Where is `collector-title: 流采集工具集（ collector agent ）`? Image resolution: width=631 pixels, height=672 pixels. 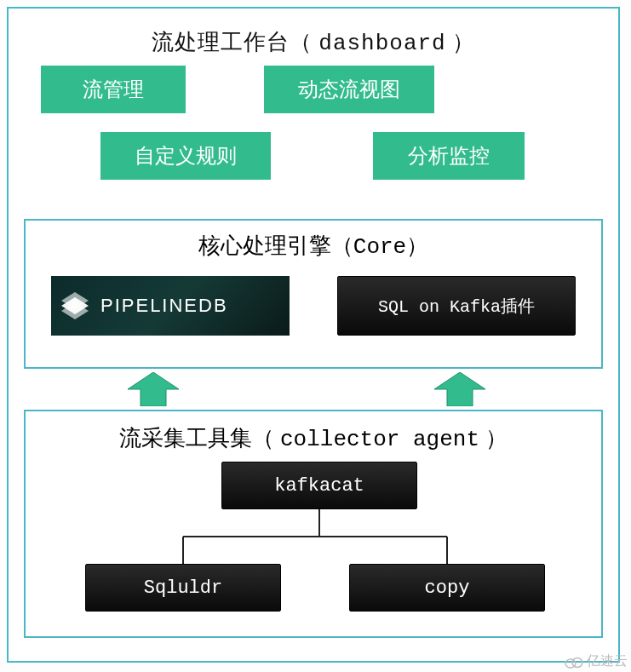
collector-title: 流采集工具集（ collector agent ） is located at coordinates (313, 438).